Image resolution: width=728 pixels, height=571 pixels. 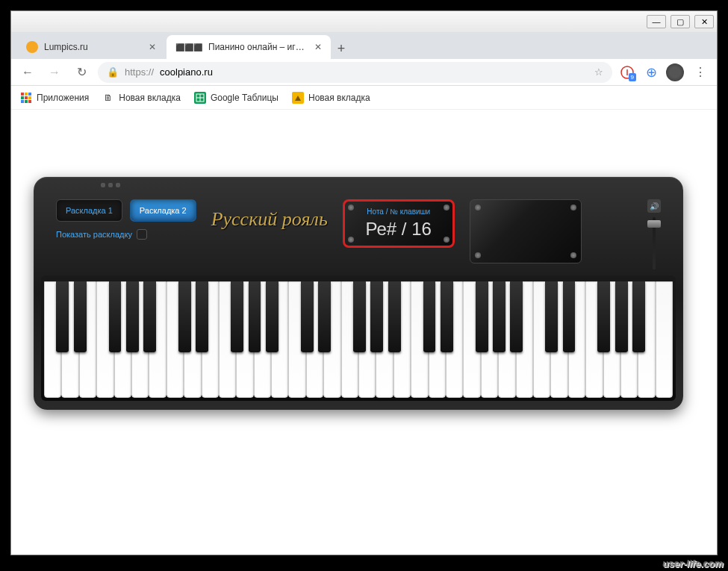 What do you see at coordinates (632, 78) in the screenshot?
I see `extension-badge: 9` at bounding box center [632, 78].